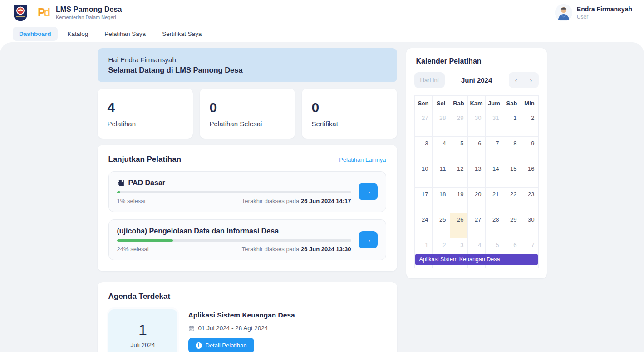 This screenshot has width=644, height=352. Describe the element at coordinates (247, 216) in the screenshot. I see `training-list: PAD Dasar1% selesaiTerakhir diakses pada…` at that location.